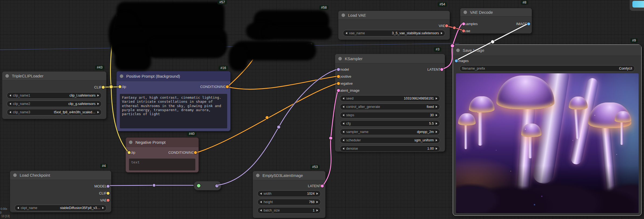 The width and height of the screenshot is (644, 219). What do you see at coordinates (173, 101) in the screenshot?
I see `node-positive-prompt: Positive Prompt (Background) clip CONDIT…` at bounding box center [173, 101].